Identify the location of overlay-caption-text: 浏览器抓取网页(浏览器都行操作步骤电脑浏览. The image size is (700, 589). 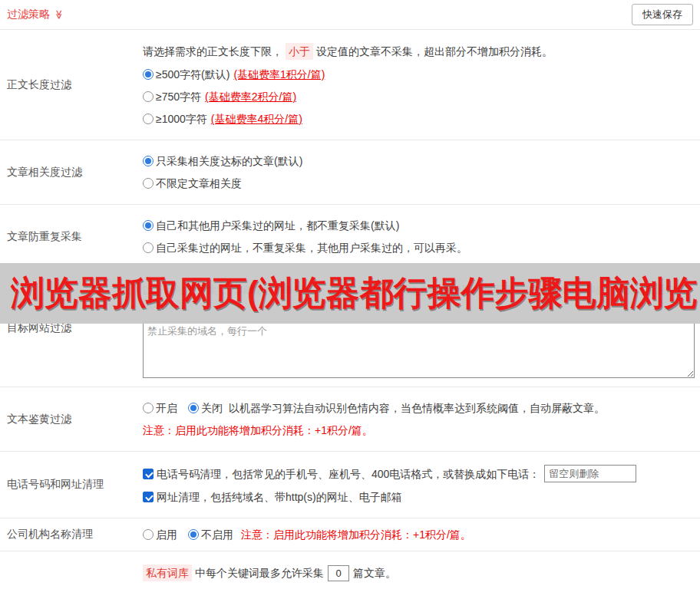
(348, 293).